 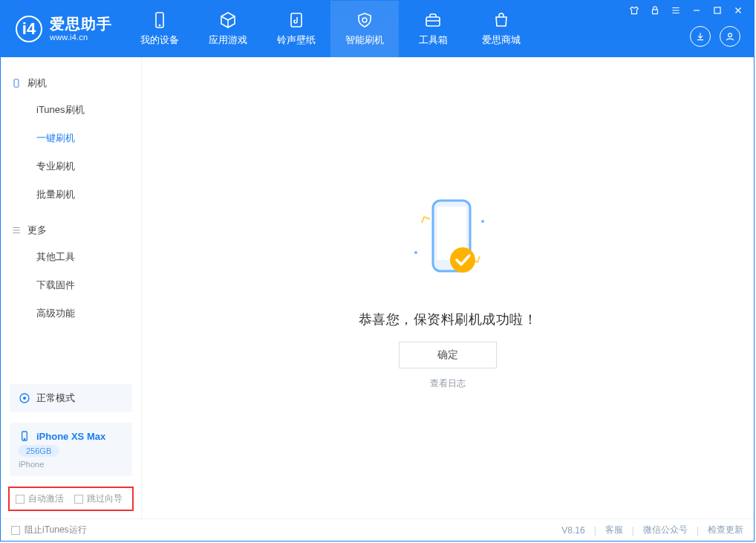 What do you see at coordinates (377, 29) in the screenshot?
I see `top-bar: i4 爱思助手 www.i4.cn 我的设备 应用游戏 铃声壁纸 智能刷机` at bounding box center [377, 29].